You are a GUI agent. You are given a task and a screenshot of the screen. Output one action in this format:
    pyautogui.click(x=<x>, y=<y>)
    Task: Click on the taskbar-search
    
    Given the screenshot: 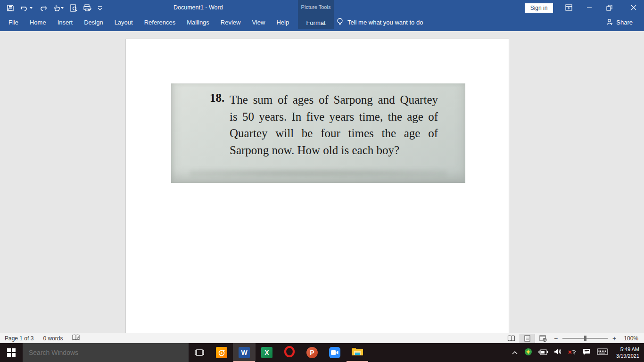 What is the action you would take?
    pyautogui.click(x=106, y=353)
    